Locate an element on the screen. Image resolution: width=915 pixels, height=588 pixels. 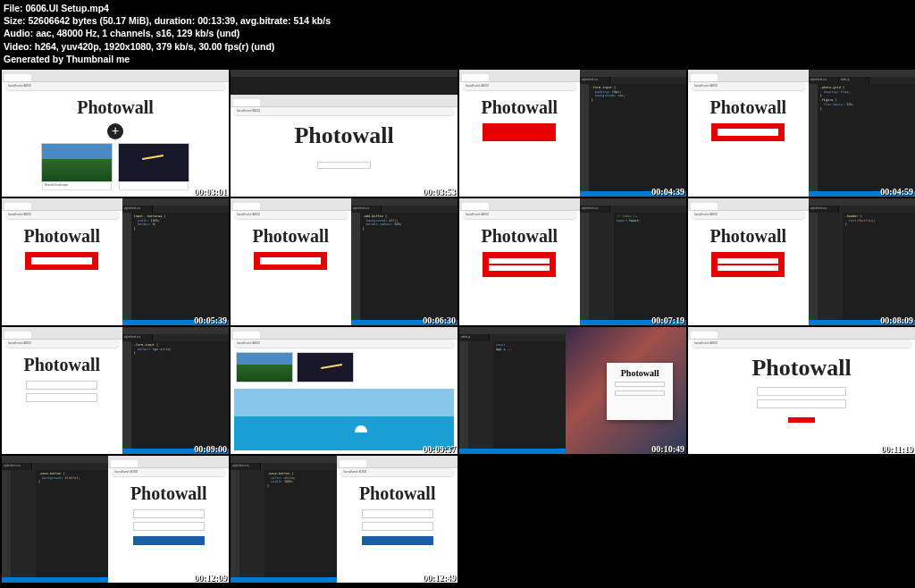
file-label: File: is located at coordinates (13, 8).